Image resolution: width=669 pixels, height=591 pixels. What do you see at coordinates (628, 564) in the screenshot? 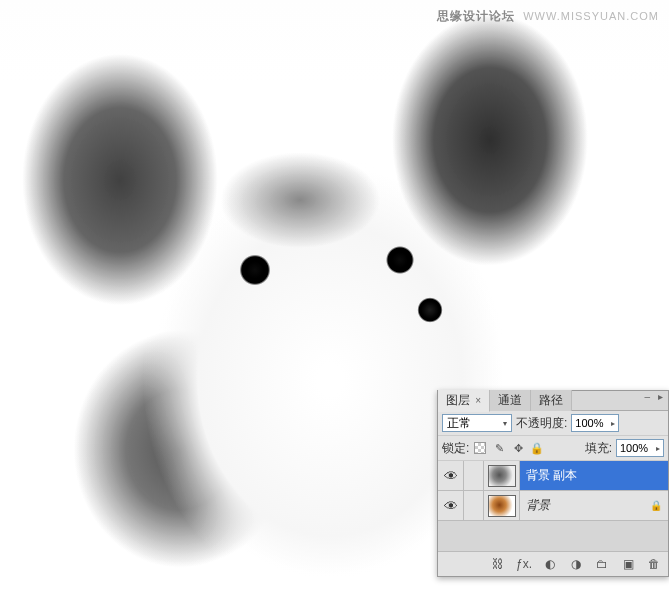
I see `new-layer-icon: ▣` at bounding box center [628, 564].